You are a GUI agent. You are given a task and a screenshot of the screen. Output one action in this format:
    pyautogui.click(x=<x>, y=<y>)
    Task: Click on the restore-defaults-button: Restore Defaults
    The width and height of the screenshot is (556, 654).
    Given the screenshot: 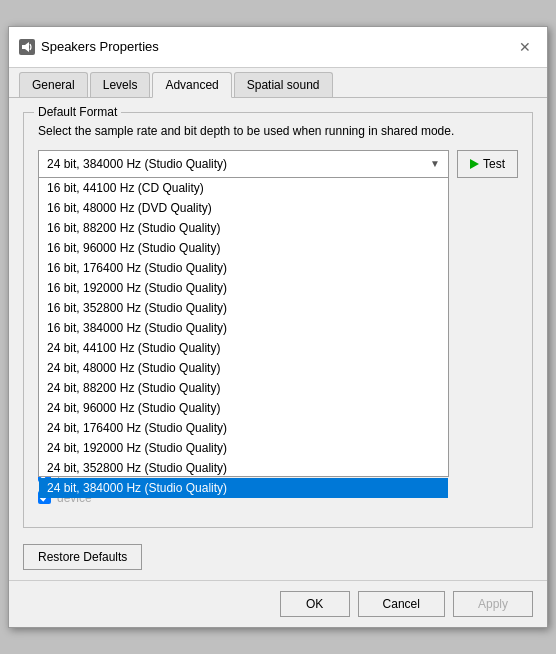 What is the action you would take?
    pyautogui.click(x=82, y=557)
    